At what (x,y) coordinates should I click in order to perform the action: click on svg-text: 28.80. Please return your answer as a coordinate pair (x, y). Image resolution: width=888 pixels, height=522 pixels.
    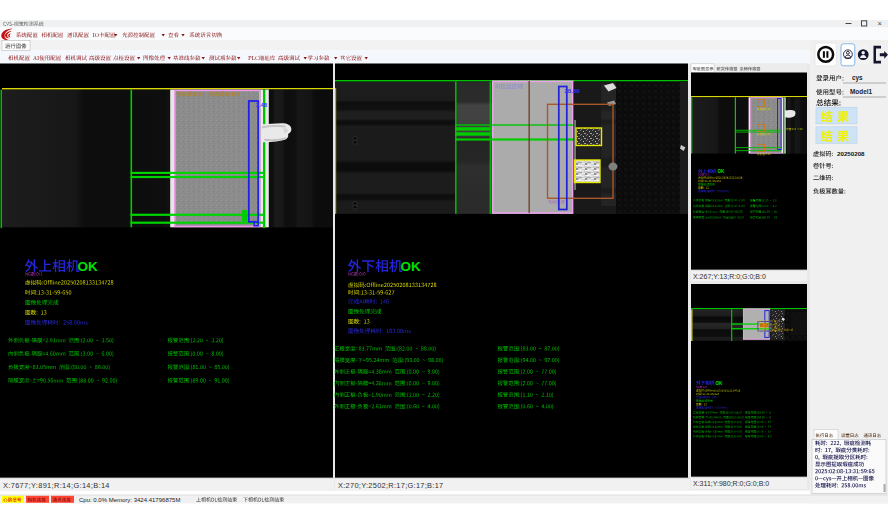
    Looking at the image, I should click on (573, 91).